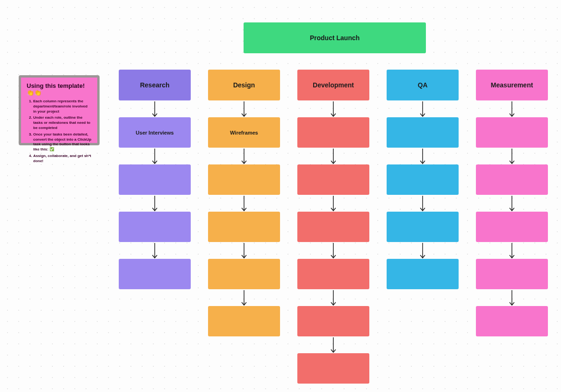 The image size is (561, 392). Describe the element at coordinates (155, 133) in the screenshot. I see `task-node: User Interviews` at that location.